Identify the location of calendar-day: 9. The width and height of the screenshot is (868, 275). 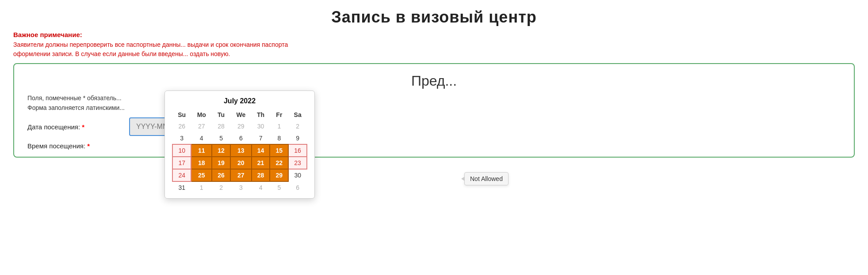
(298, 139).